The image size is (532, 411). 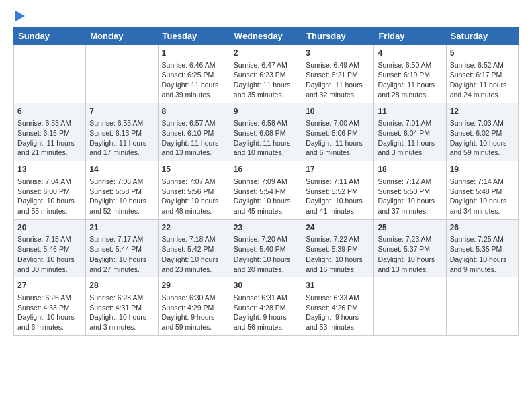 What do you see at coordinates (50, 132) in the screenshot?
I see `calendar-cell: 6Sunrise: 6:53 AM Sunset: 6:15 PM Daylig…` at bounding box center [50, 132].